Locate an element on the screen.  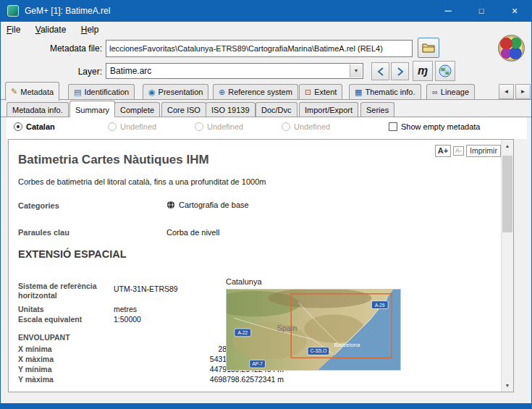
previous-layer-button is located at coordinates (381, 71).